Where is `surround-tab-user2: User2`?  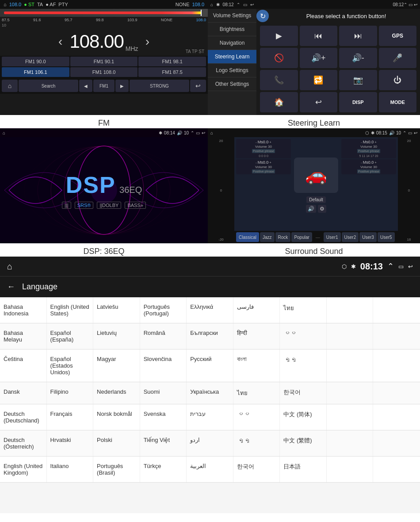
surround-tab-user2: User2 is located at coordinates (350, 237).